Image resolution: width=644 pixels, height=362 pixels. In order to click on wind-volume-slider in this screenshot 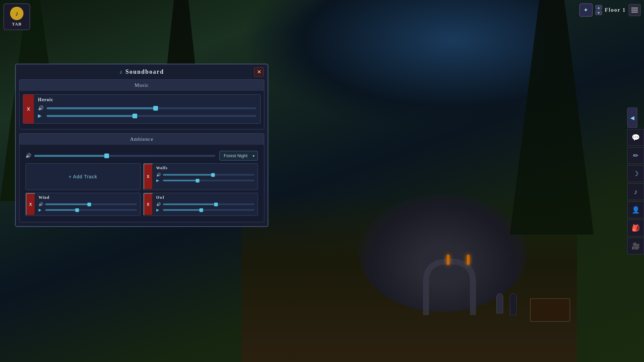, I will do `click(91, 204)`.